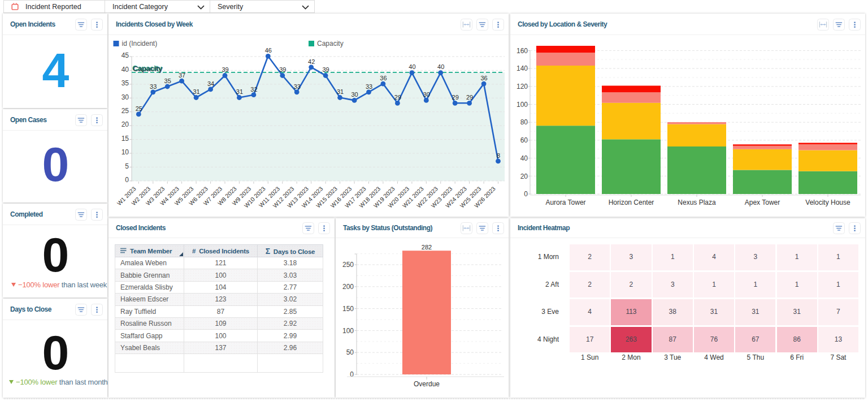 Image resolution: width=868 pixels, height=401 pixels. I want to click on svg-text: Velocity House, so click(828, 202).